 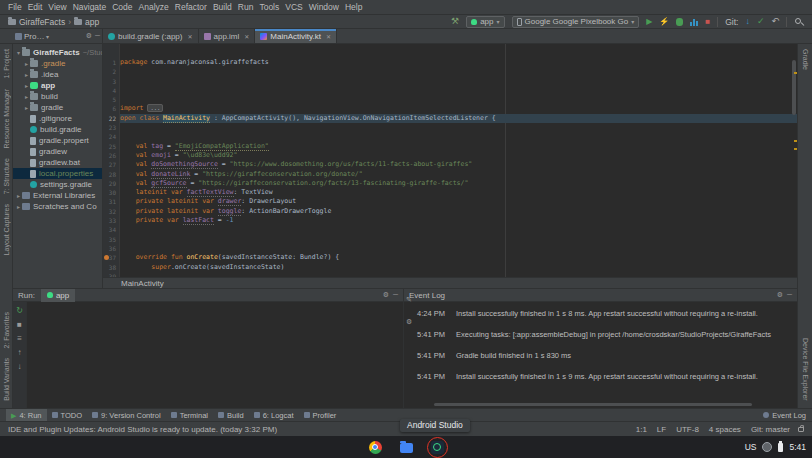 What do you see at coordinates (806, 60) in the screenshot?
I see `tool-window-button-gradle: Gradle` at bounding box center [806, 60].